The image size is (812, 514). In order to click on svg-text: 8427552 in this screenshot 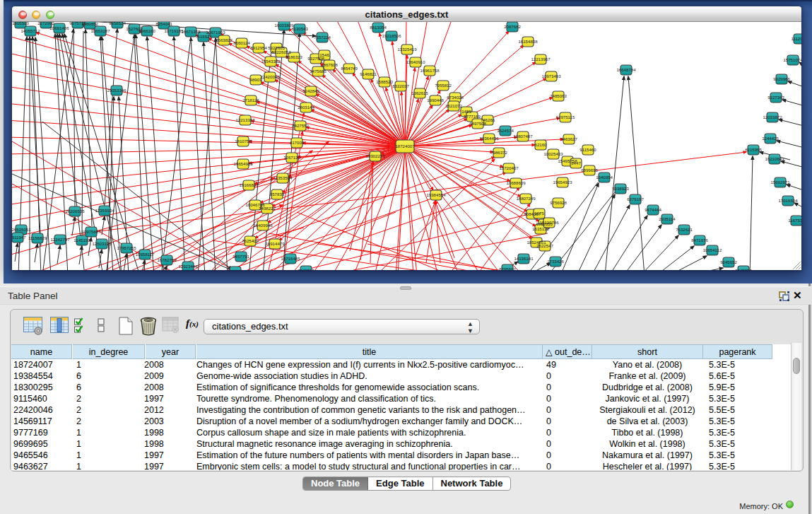, I will do `click(300, 126)`.